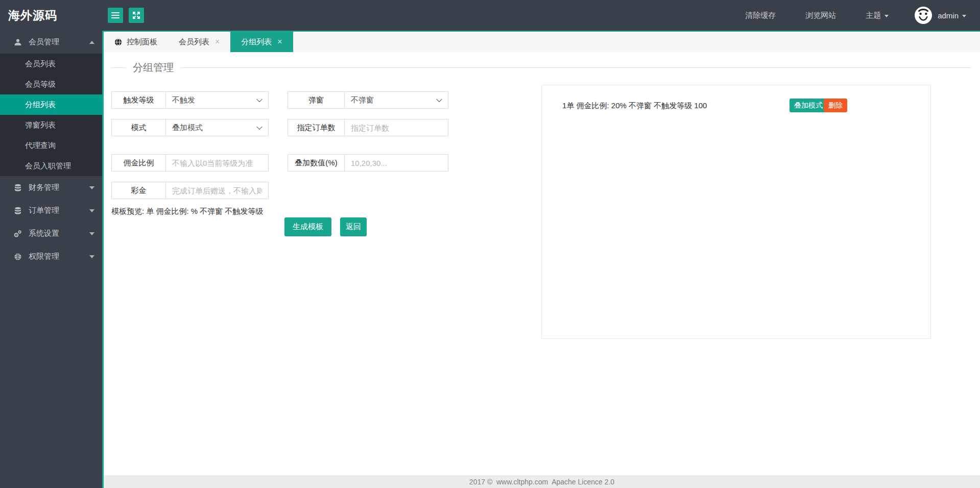  Describe the element at coordinates (808, 105) in the screenshot. I see `template-mode-button: 叠加模式` at that location.